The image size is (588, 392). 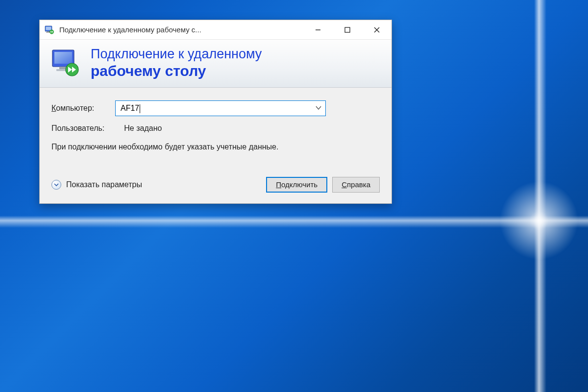 I want to click on titlebar: Подключение к удаленному рабочему с..., so click(x=216, y=30).